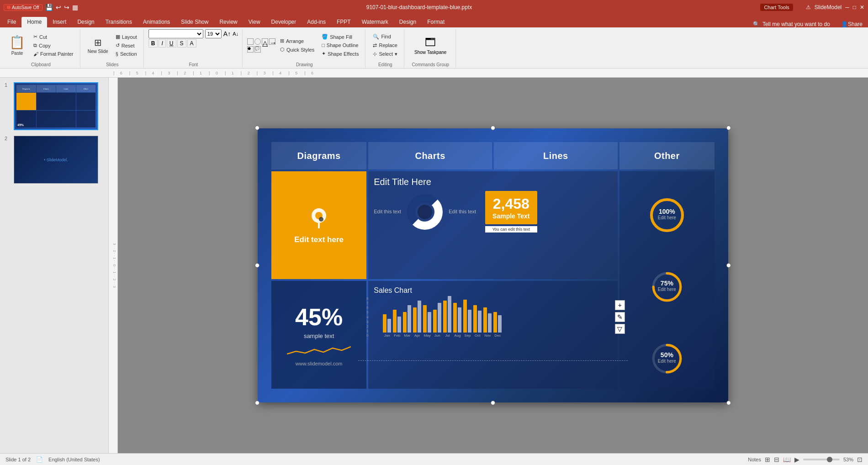 Image resolution: width=868 pixels, height=465 pixels. What do you see at coordinates (340, 37) in the screenshot?
I see `shape-fill-button: 🪣 Shape Fill` at bounding box center [340, 37].